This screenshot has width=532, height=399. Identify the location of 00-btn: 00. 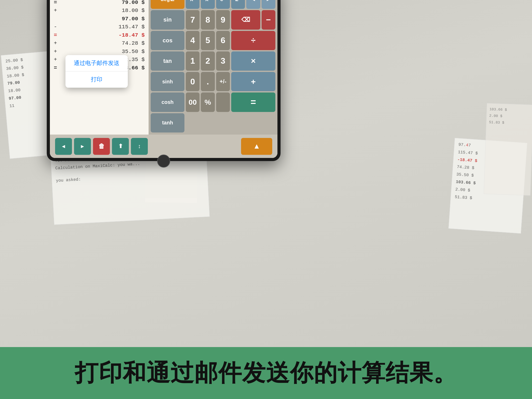
(193, 102).